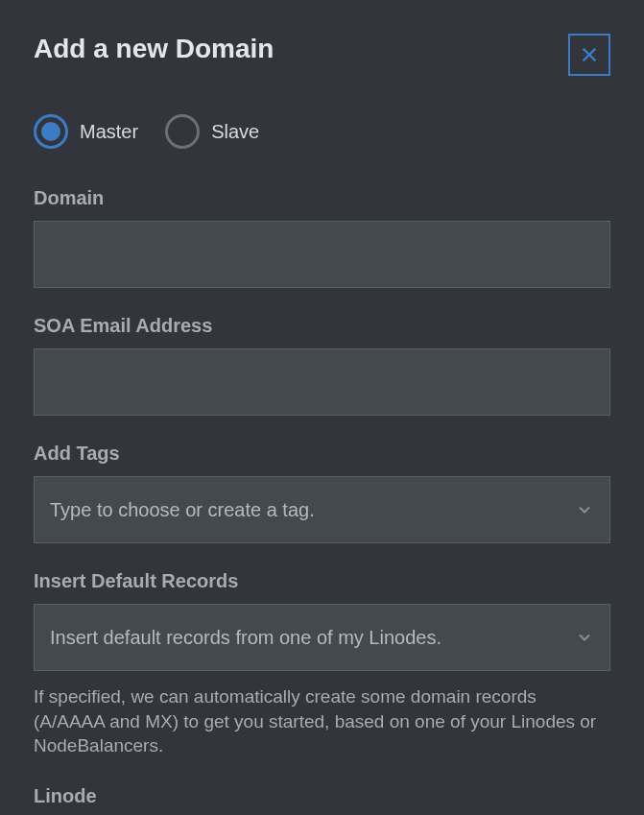  I want to click on default-records-help: If specified, we can automatically creat…, so click(322, 722).